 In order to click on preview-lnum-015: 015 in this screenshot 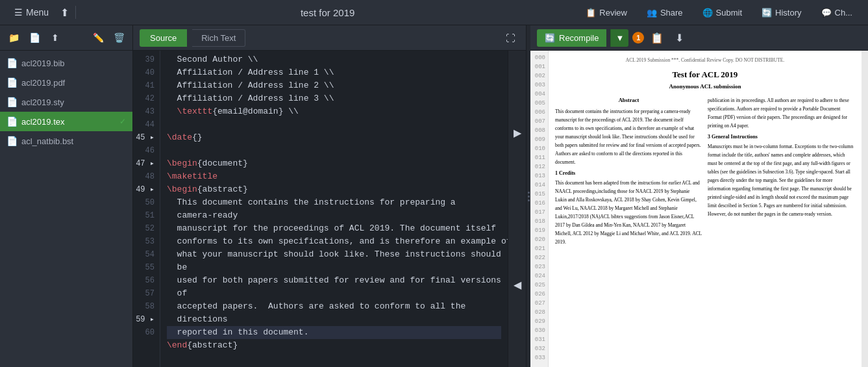, I will do `click(539, 194)`.